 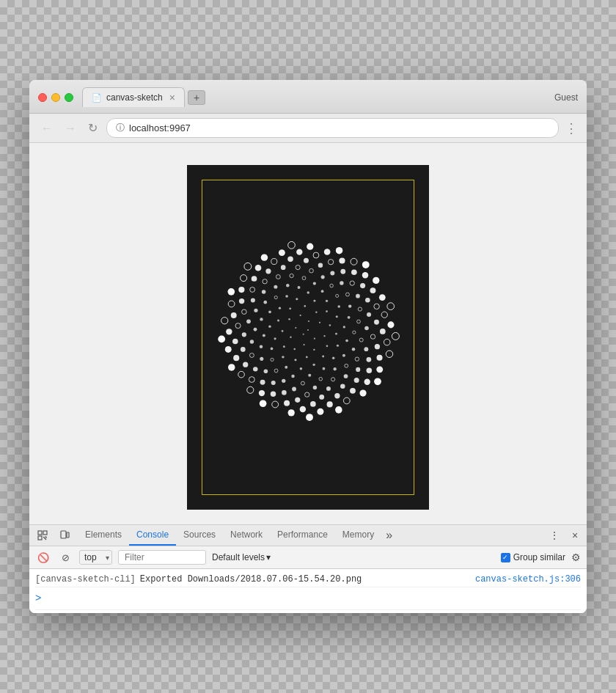 What do you see at coordinates (43, 535) in the screenshot?
I see `inspect-element-button` at bounding box center [43, 535].